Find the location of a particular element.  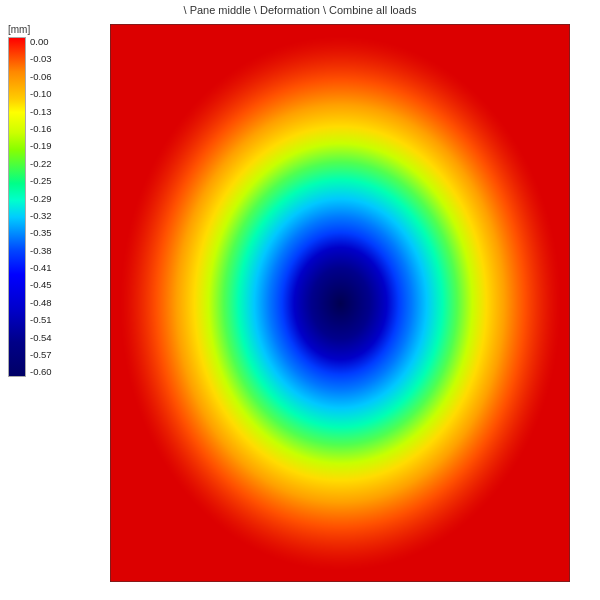

breadcrumb: \ Pane middle \ Deformation \ Combine al… is located at coordinates (300, 10).